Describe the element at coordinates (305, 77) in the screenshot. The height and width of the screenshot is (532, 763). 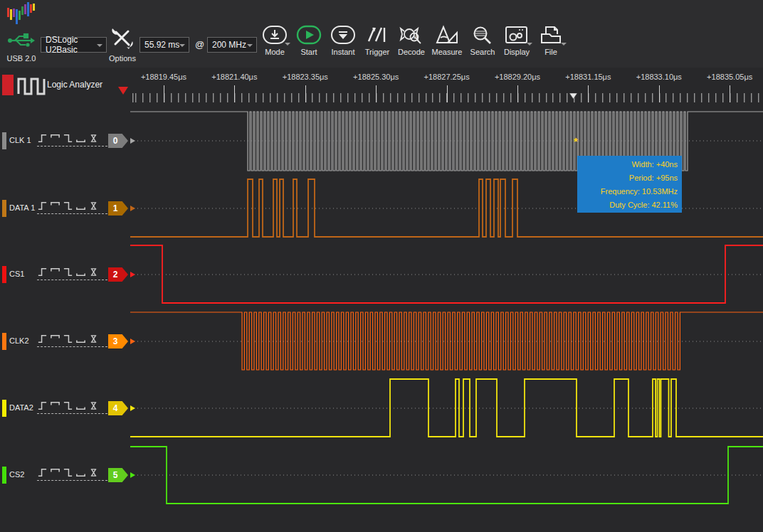
I see `ruler-time-label: +18823.35μs` at that location.